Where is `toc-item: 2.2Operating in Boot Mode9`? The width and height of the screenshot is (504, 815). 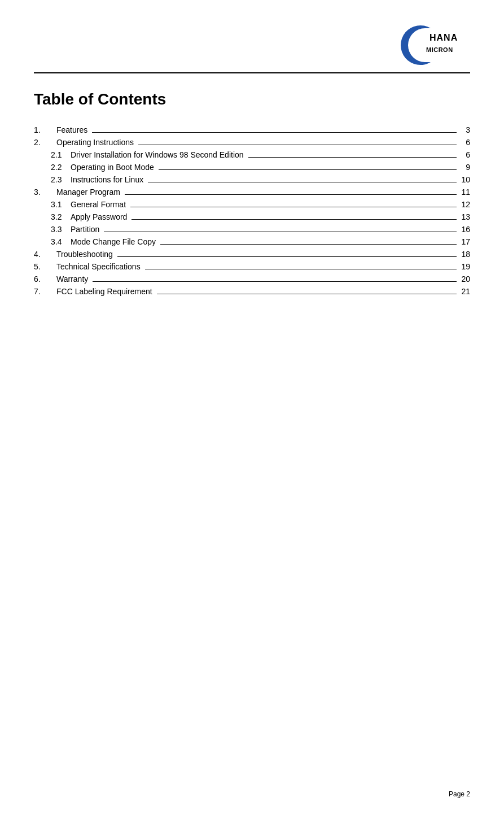
toc-item: 2.2Operating in Boot Mode9 is located at coordinates (252, 167).